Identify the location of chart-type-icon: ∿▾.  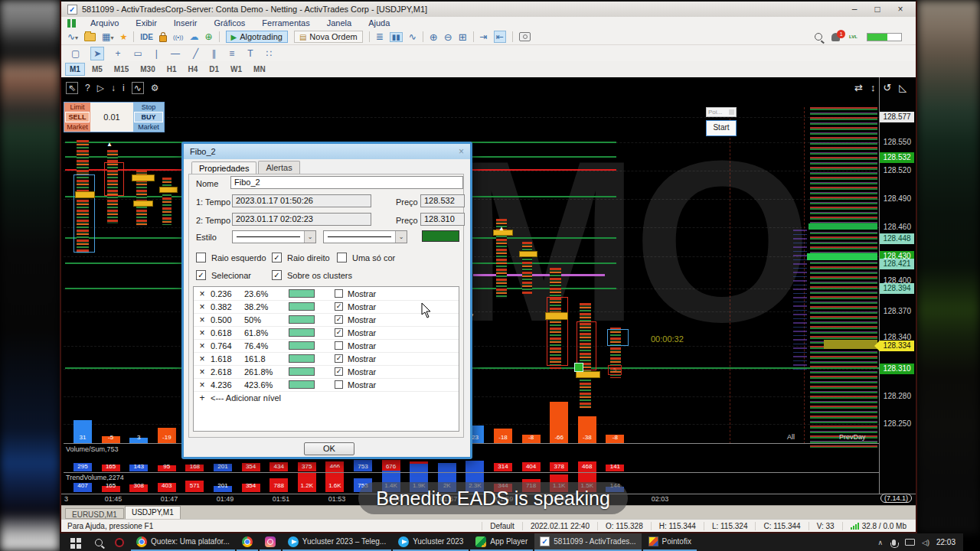
(73, 37).